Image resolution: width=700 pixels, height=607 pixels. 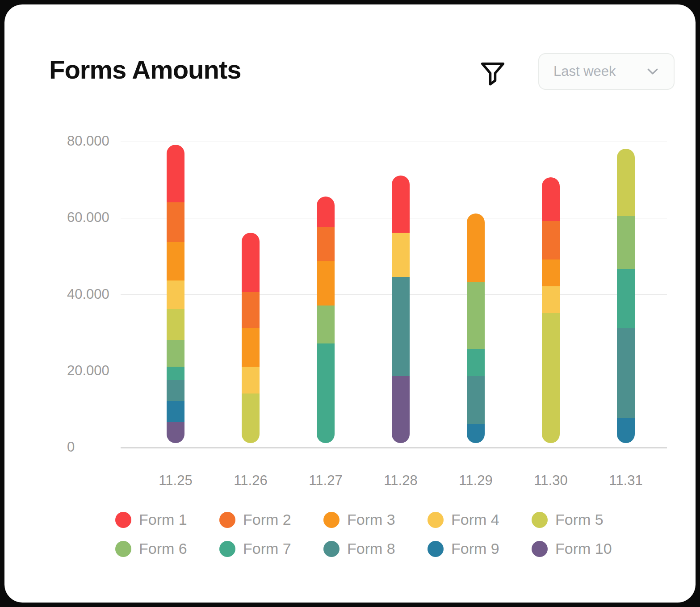 What do you see at coordinates (475, 548) in the screenshot?
I see `legend-label: Form 9` at bounding box center [475, 548].